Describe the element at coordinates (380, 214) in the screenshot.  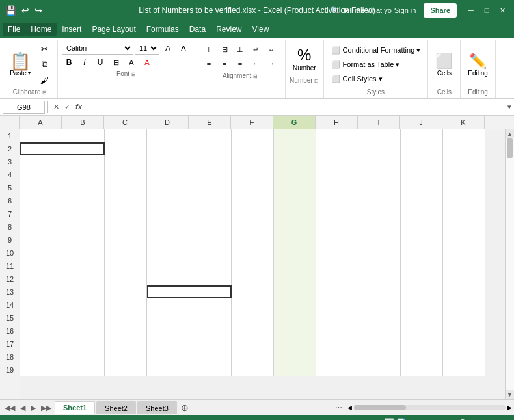
I see `cell-I7` at that location.